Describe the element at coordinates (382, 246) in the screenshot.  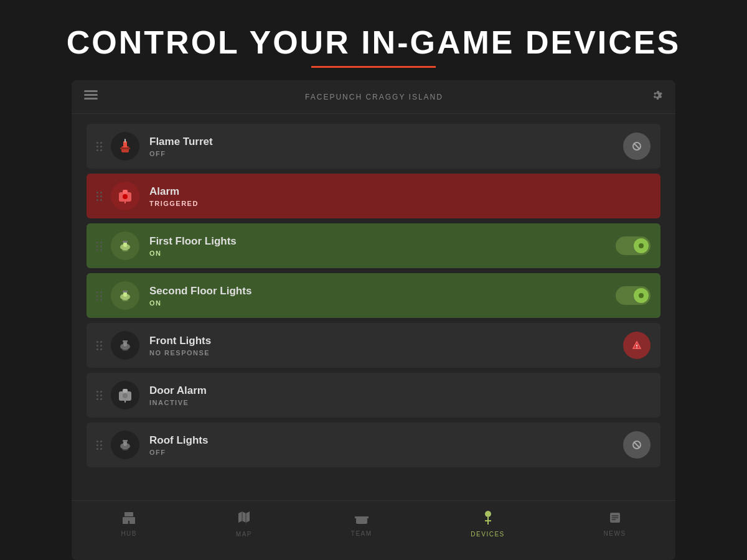
I see `device-info-first-floor-lights: First Floor Lights ON` at that location.